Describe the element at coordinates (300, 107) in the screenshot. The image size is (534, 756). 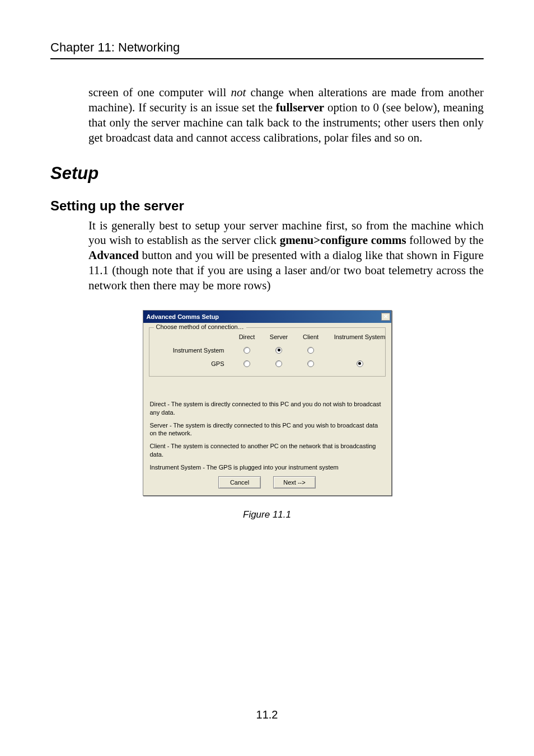
I see `bold-fullserver: fullserver` at that location.